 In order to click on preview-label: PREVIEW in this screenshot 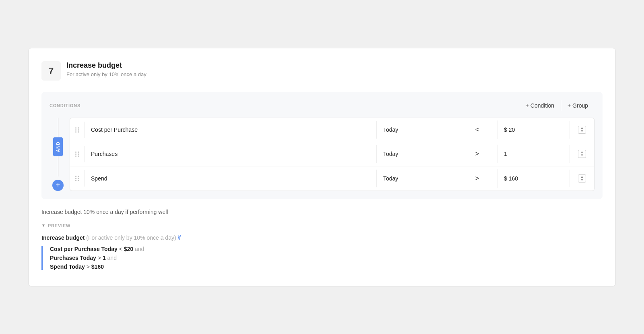, I will do `click(59, 226)`.